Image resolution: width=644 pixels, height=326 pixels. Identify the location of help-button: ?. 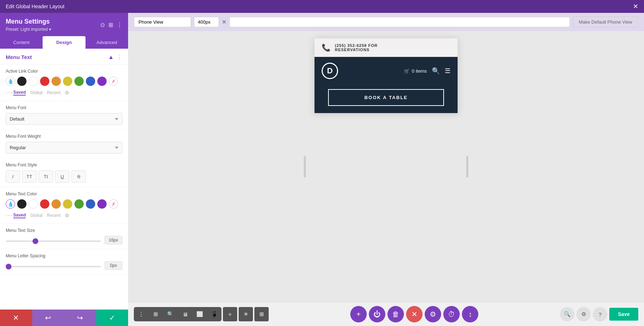
(600, 314).